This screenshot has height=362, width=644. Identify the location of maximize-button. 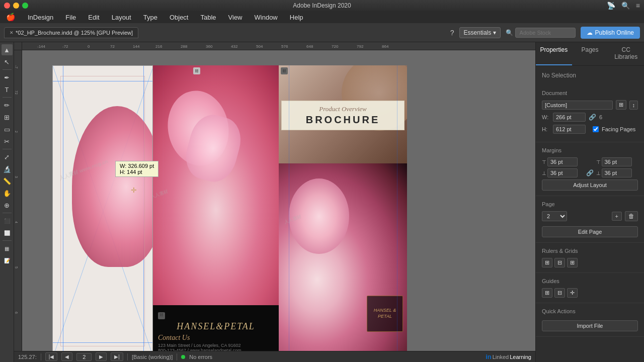
(25, 6).